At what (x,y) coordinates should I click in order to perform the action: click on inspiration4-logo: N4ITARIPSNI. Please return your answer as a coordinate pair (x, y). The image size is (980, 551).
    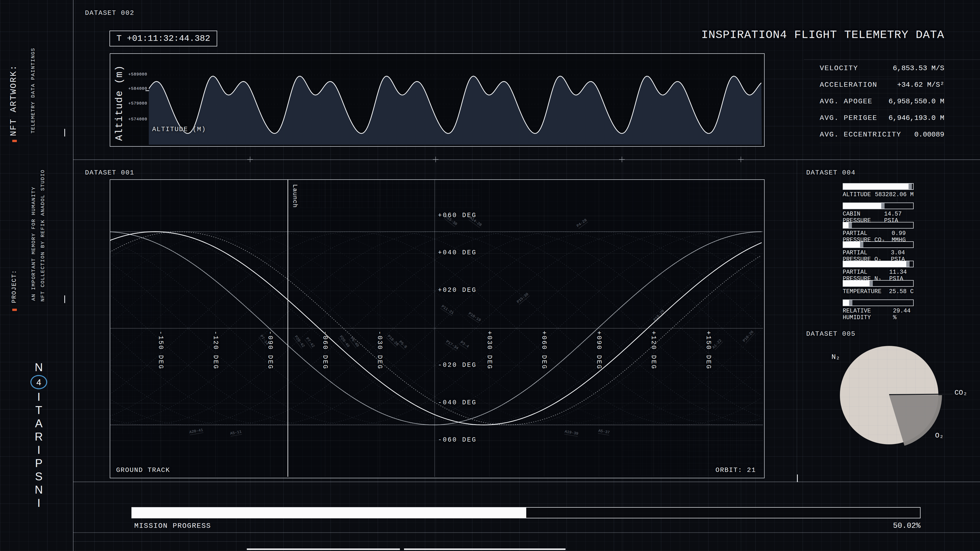
    Looking at the image, I should click on (39, 435).